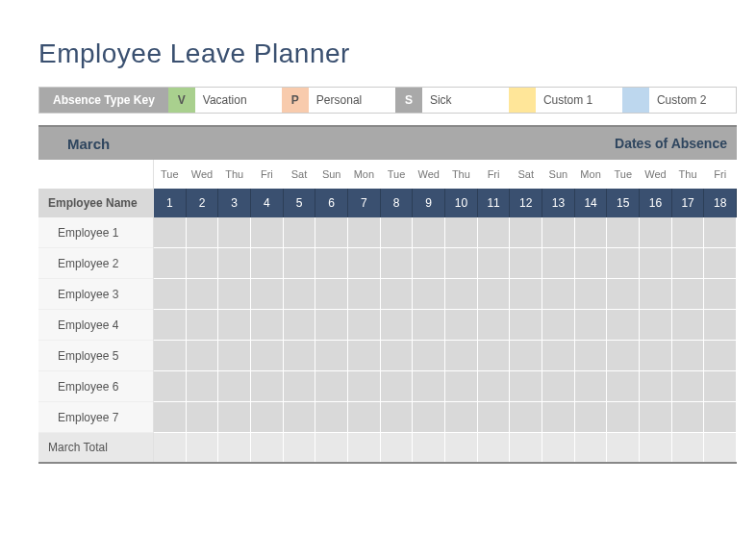 The image size is (756, 534). Describe the element at coordinates (96, 294) in the screenshot. I see `employee-name-cell: Employee 3` at that location.